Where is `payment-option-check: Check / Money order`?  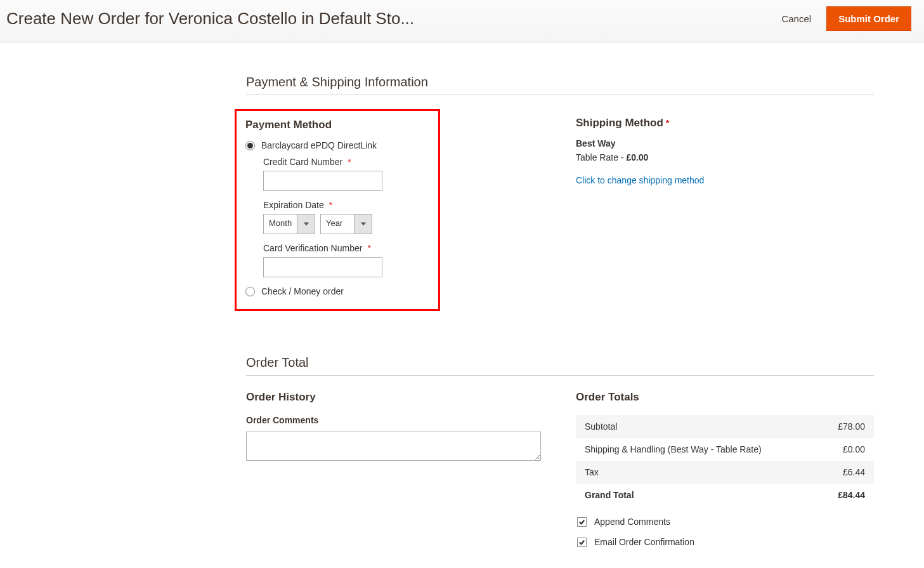
payment-option-check: Check / Money order is located at coordinates (337, 291).